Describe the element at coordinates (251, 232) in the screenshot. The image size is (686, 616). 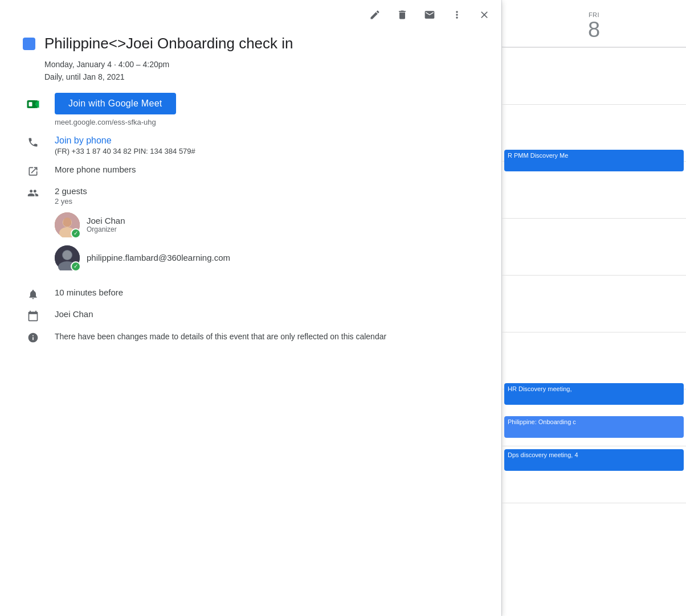
I see `guests-row: 2 guests 2 yes` at that location.